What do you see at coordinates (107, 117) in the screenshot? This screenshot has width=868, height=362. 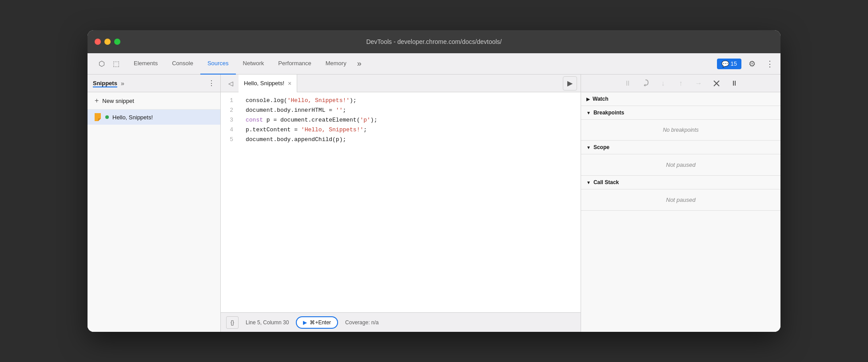 I see `snippet-active-dot` at bounding box center [107, 117].